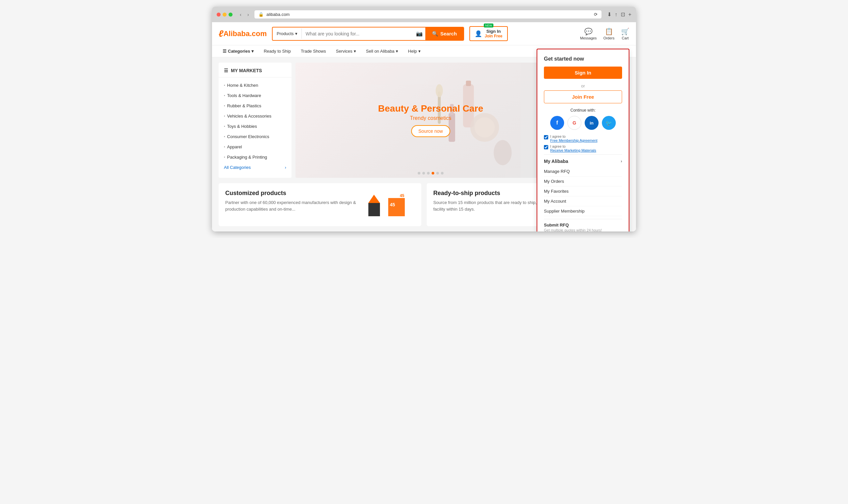 The image size is (848, 504). Describe the element at coordinates (245, 34) in the screenshot. I see `logo-text: Alibaba.com` at that location.